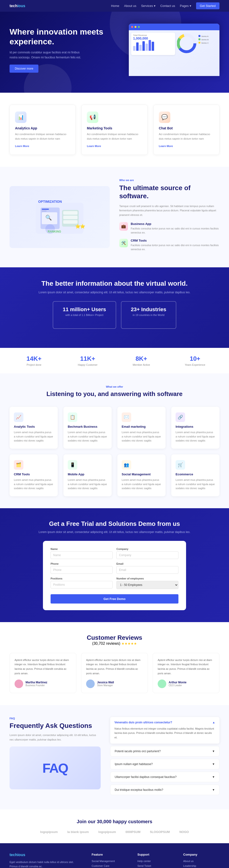  Describe the element at coordinates (201, 866) in the screenshot. I see `footer-company-link-1: Leadership` at that location.